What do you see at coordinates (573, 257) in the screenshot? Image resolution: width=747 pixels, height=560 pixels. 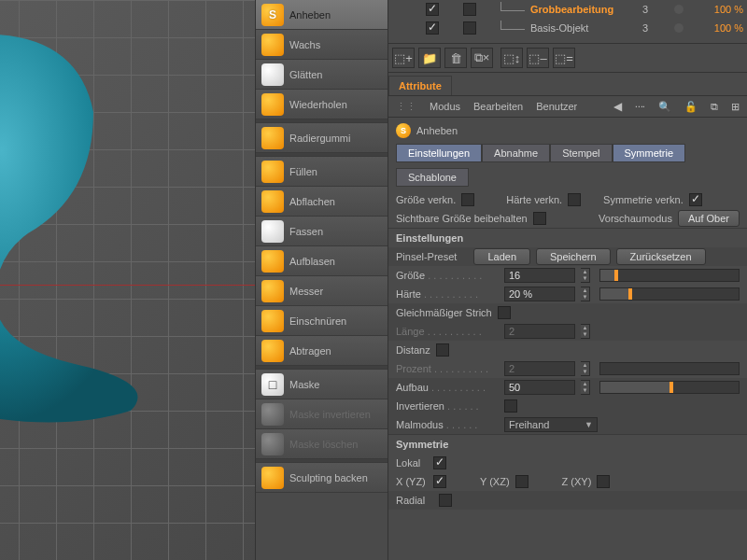 I see `save-button: Speichern` at bounding box center [573, 257].